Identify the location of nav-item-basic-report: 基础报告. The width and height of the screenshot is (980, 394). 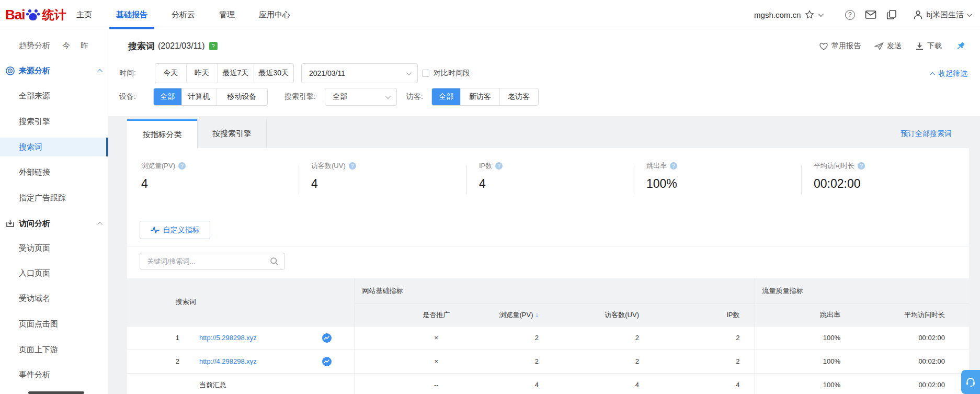
(132, 15).